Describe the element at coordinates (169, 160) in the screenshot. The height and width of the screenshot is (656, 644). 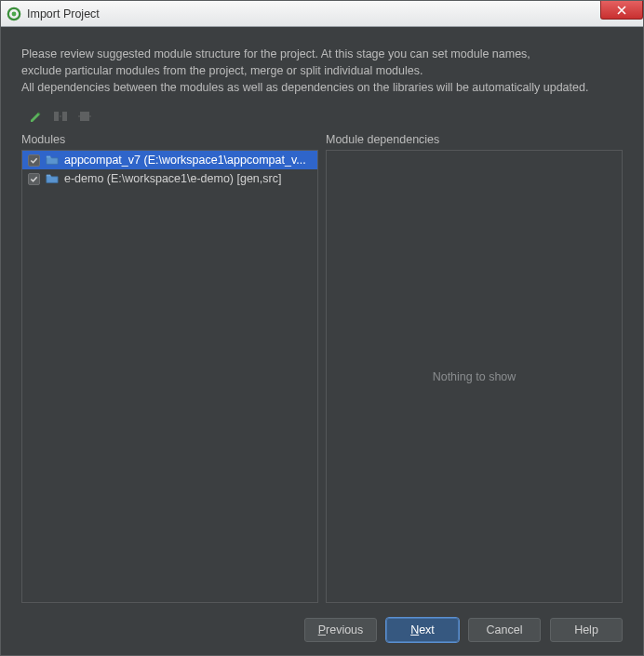
I see `module-item: appcompat_v7 (E:\workspace1\appcompat_v.…` at that location.